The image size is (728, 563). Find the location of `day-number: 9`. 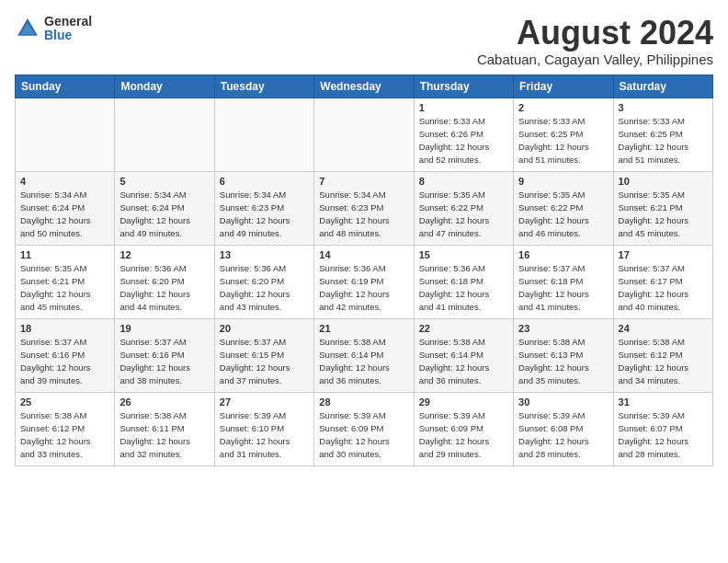

day-number: 9 is located at coordinates (563, 181).